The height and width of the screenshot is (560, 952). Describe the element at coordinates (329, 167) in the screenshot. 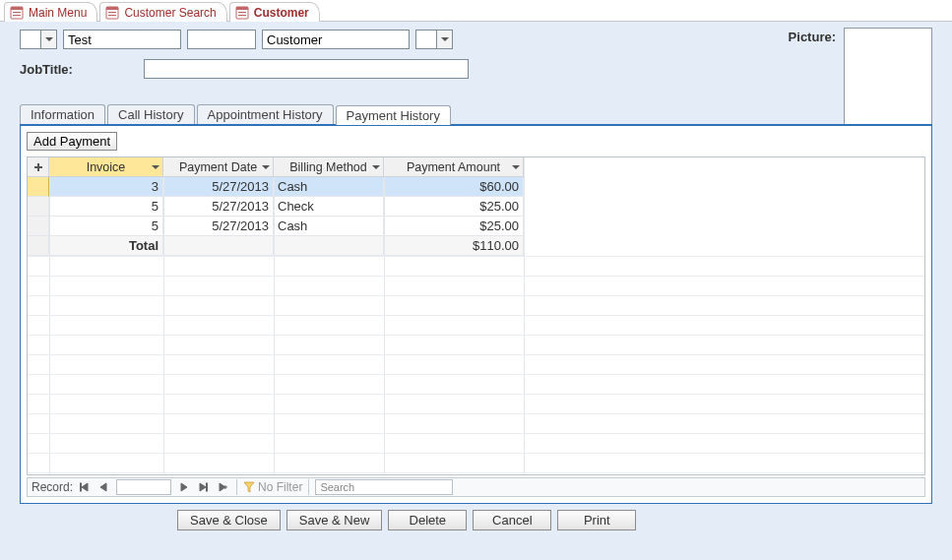

I see `col-label: Billing Method` at that location.